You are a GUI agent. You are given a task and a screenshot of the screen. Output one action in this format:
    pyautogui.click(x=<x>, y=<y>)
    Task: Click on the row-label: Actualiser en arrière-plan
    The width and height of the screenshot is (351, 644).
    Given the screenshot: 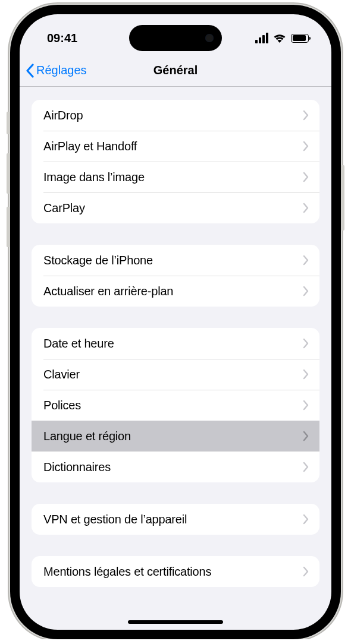 What is the action you would take?
    pyautogui.click(x=108, y=291)
    